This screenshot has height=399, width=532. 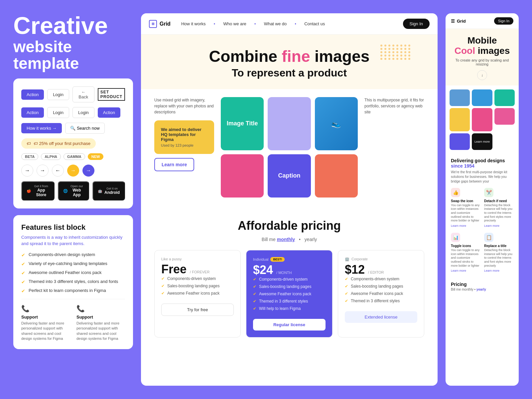 What do you see at coordinates (83, 112) in the screenshot?
I see `login-button-3: Login` at bounding box center [83, 112].